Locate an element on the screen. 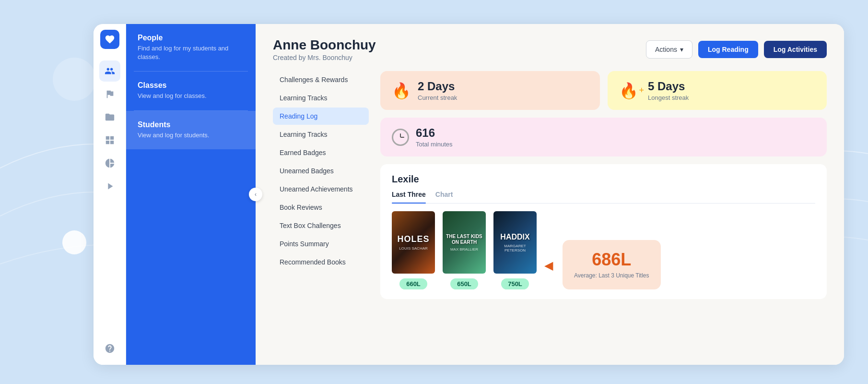 The height and width of the screenshot is (384, 868). longest-streak-card: 🔥 + 5 Days Longest streak is located at coordinates (717, 90).